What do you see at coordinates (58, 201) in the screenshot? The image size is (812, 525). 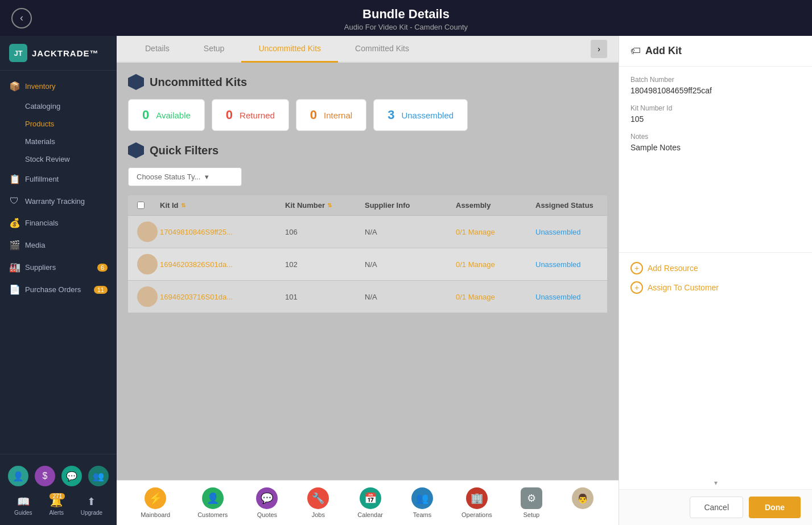 I see `sidebar-item-warranty-tracking: 🛡 Warranty Tracking` at bounding box center [58, 201].